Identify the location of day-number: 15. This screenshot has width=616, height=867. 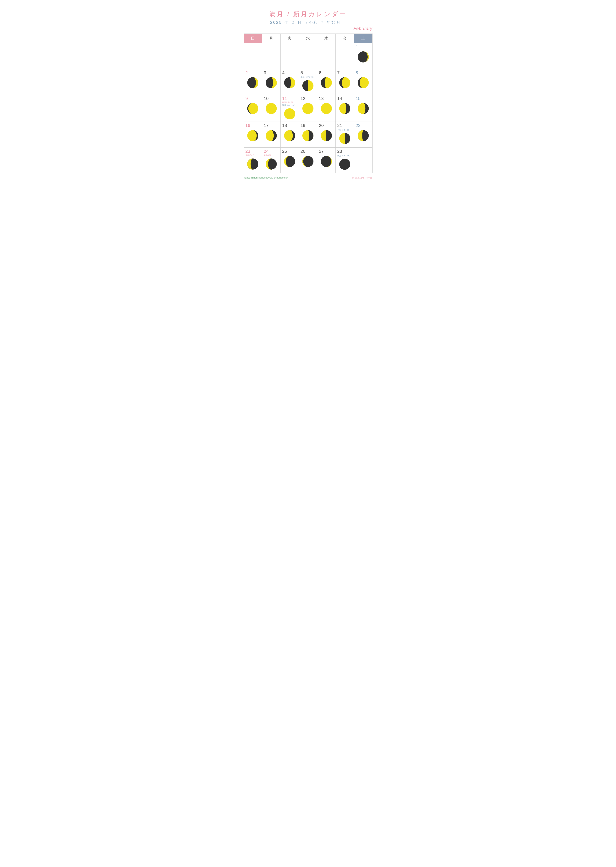
(363, 99).